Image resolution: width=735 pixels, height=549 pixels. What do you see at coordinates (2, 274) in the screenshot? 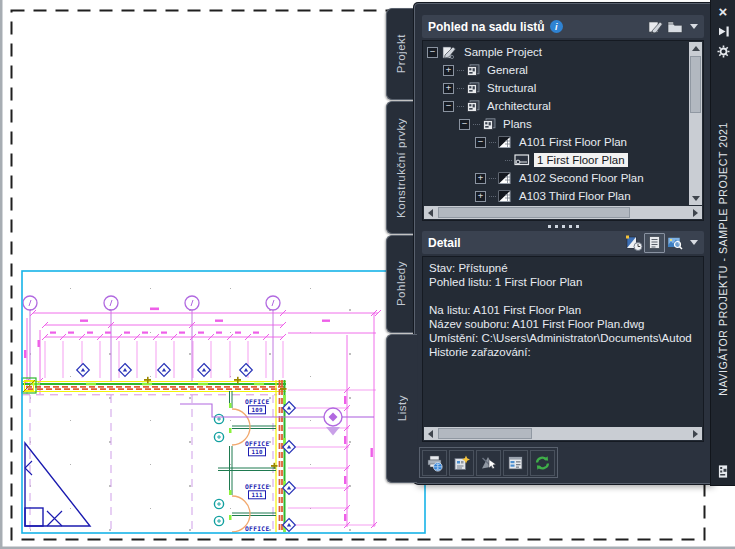
I see `window-edge-left` at bounding box center [2, 274].